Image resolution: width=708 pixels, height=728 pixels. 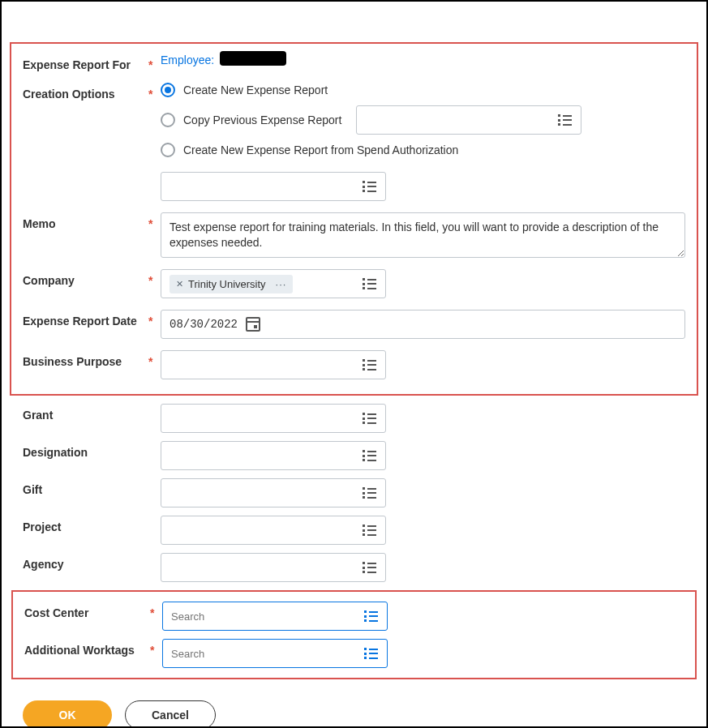 I want to click on label-additional-worktags: Additional Worktags, so click(x=88, y=648).